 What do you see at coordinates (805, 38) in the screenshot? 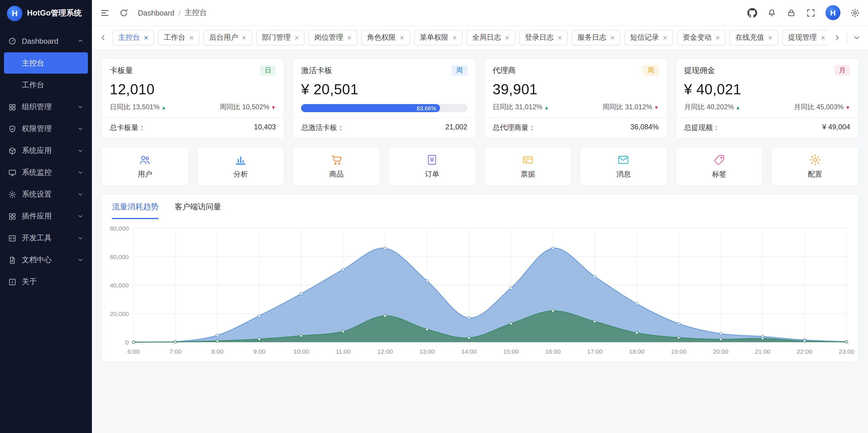
I see `tab-item: 提现管理 ×` at bounding box center [805, 38].